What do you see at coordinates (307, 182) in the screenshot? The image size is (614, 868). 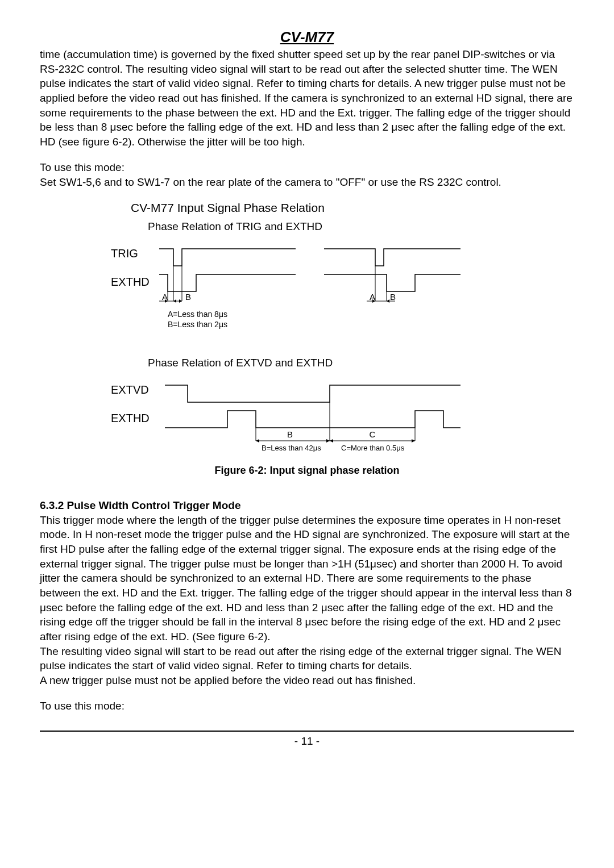 I see `mode-instruction-text: Set SW1-5,6 and to SW1-7 on the rear pla…` at bounding box center [307, 182].